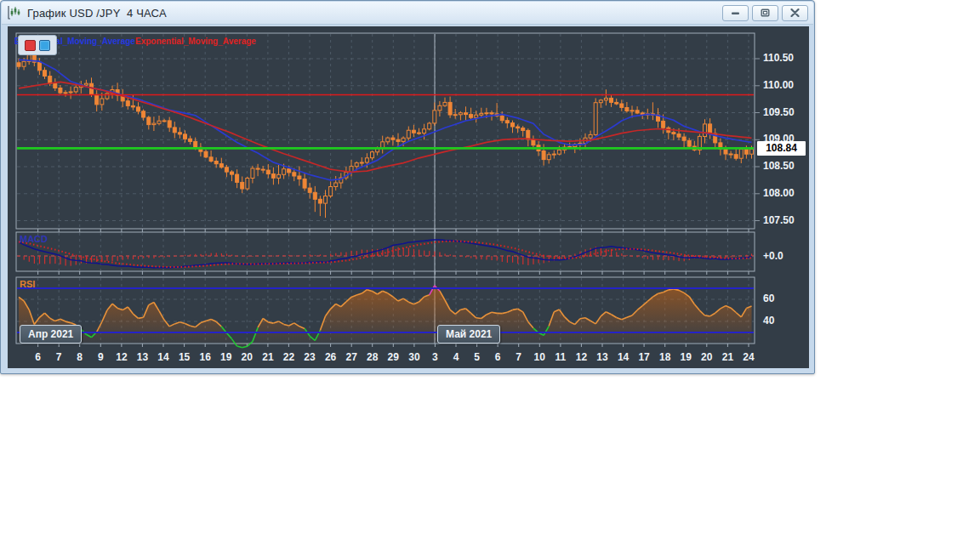  What do you see at coordinates (100, 357) in the screenshot?
I see `x-axis-day-label: 9` at bounding box center [100, 357].